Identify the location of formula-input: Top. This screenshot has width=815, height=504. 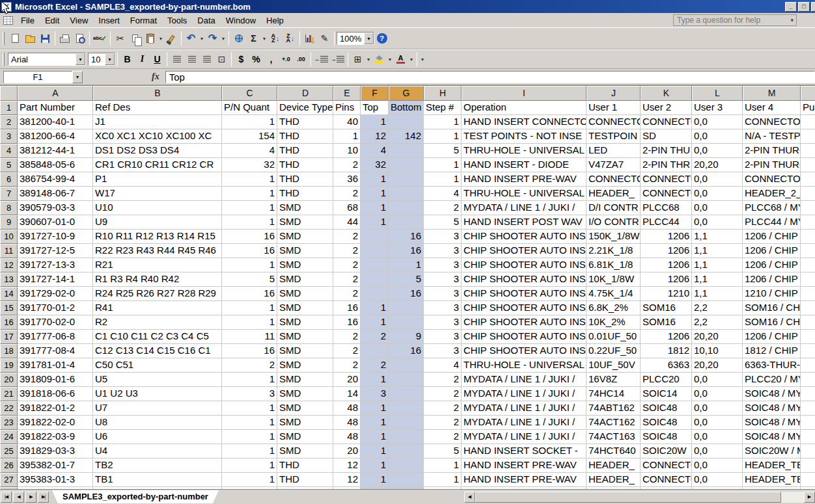
(490, 77).